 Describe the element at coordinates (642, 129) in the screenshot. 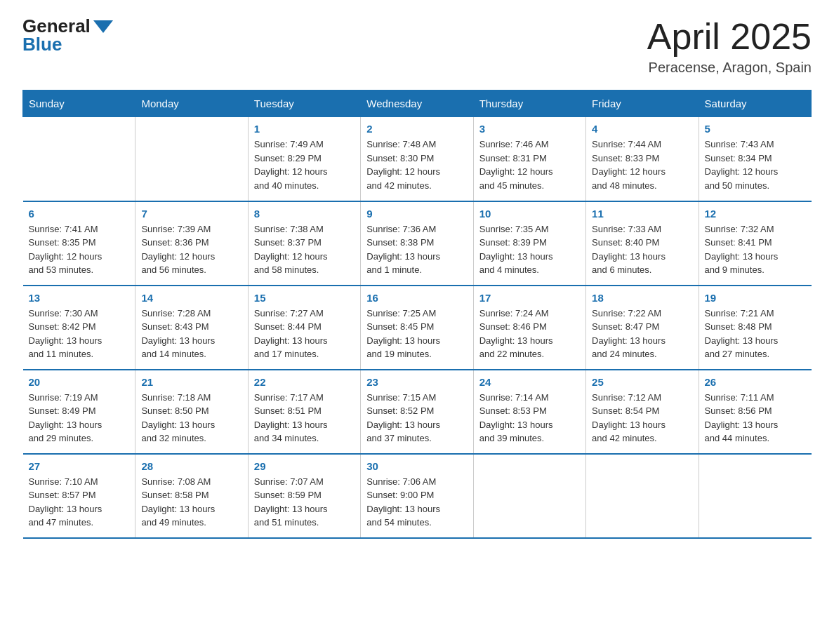

I see `day-number: 4` at that location.